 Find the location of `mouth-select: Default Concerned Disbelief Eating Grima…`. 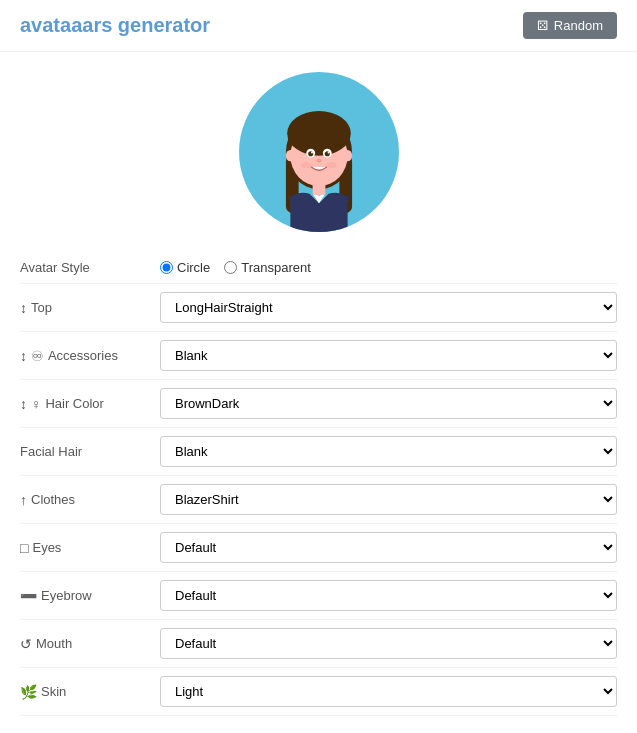

mouth-select: Default Concerned Disbelief Eating Grima… is located at coordinates (388, 644).